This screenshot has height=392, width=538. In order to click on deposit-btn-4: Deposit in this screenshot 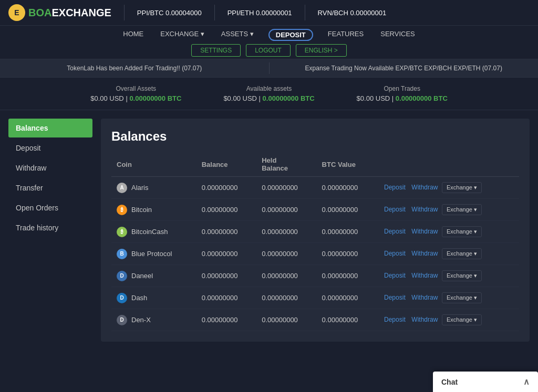, I will do `click(395, 276)`.